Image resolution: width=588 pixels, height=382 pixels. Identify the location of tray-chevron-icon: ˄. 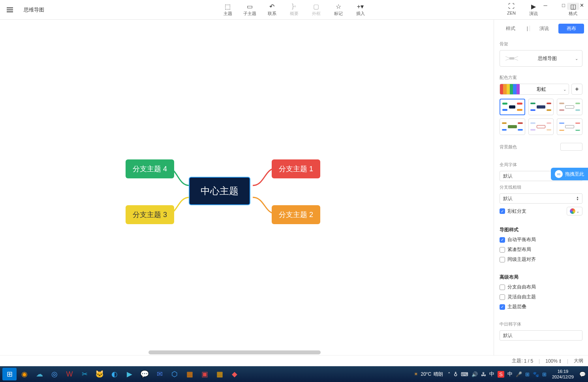
(449, 374).